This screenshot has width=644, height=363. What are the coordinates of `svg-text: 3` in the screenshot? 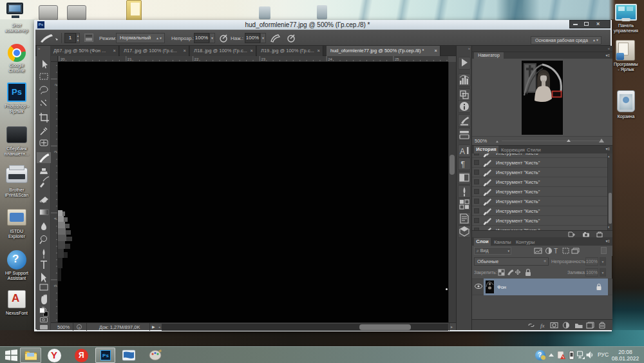 It's located at (56, 152).